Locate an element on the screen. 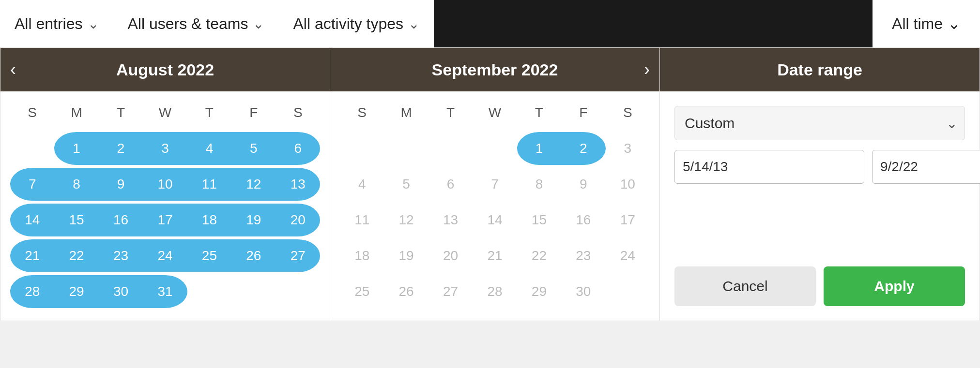 This screenshot has width=980, height=368. aug-day-17: 17 is located at coordinates (165, 220).